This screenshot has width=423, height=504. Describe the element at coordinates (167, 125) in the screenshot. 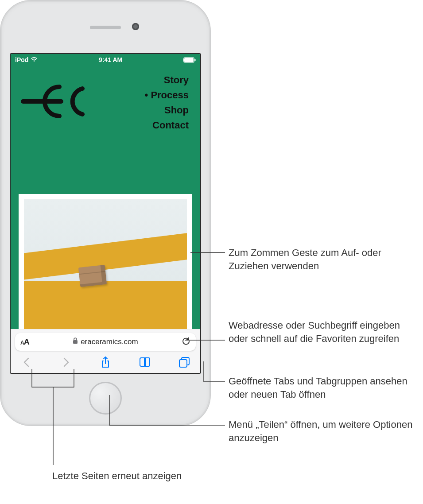

I see `nav-item-contact: Contact` at that location.